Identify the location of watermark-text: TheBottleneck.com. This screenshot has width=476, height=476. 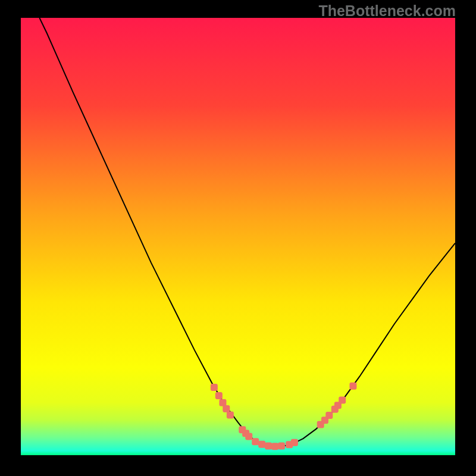
(387, 11).